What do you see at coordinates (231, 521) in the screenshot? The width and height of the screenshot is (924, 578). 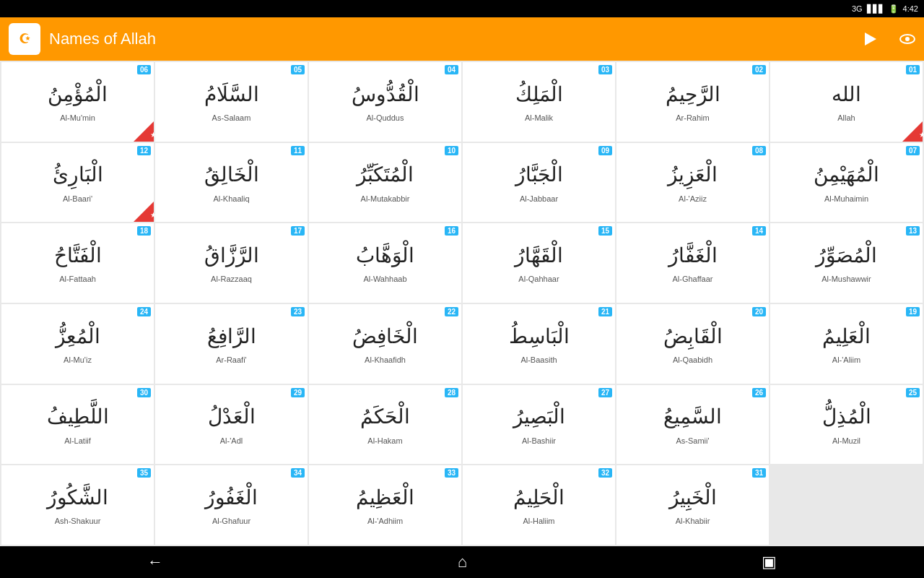 I see `latin-text: Al-Ghafuur` at bounding box center [231, 521].